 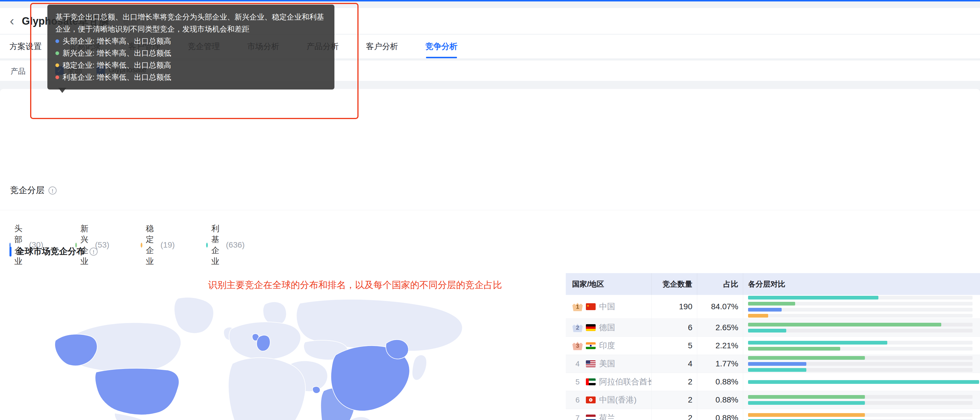 I want to click on table-header-cell: 占比, so click(x=721, y=284).